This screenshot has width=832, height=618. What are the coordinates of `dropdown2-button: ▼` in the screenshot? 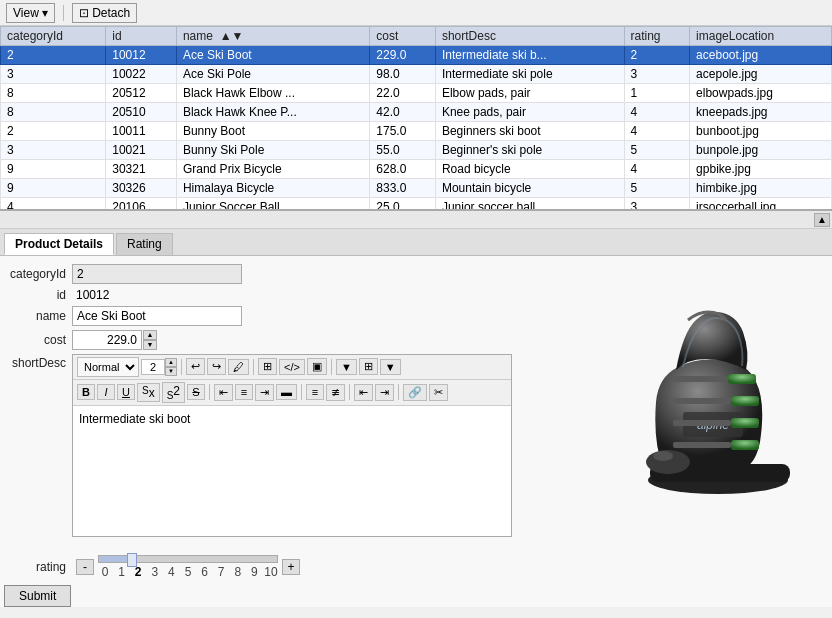 It's located at (390, 367).